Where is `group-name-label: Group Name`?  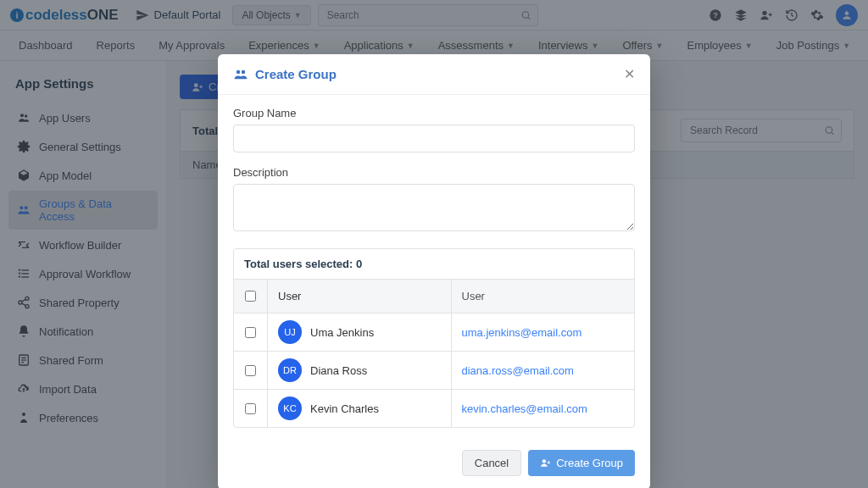 group-name-label: Group Name is located at coordinates (434, 114).